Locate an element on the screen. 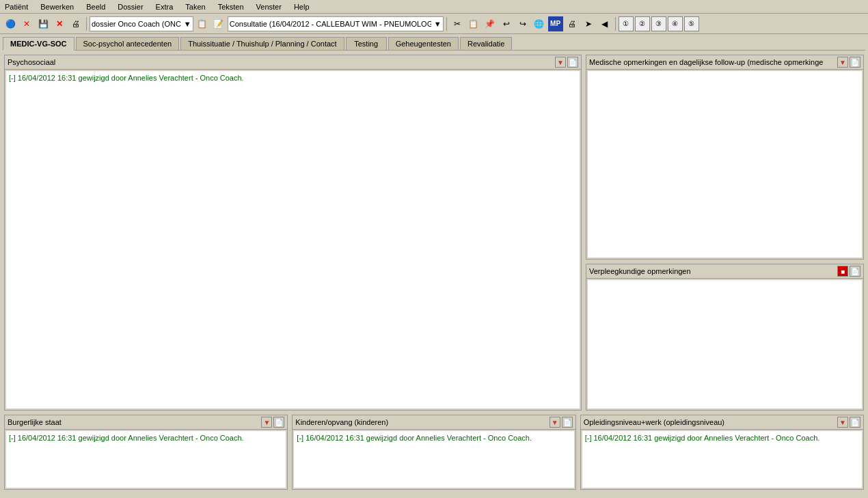 This screenshot has height=498, width=868. panel-psychosociaal-header: Psychosociaal ▼ 📄 is located at coordinates (293, 63).